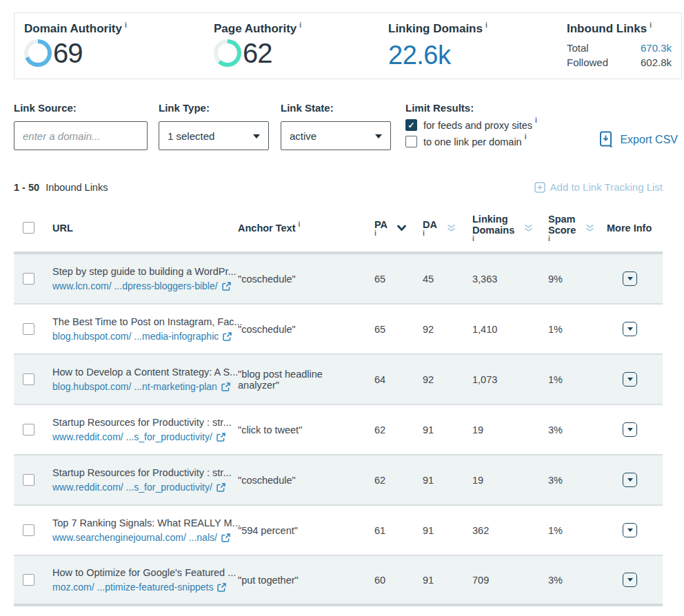 This screenshot has height=616, width=684. What do you see at coordinates (510, 227) in the screenshot?
I see `column-header-linking-domains: LinkingDomainsi` at bounding box center [510, 227].